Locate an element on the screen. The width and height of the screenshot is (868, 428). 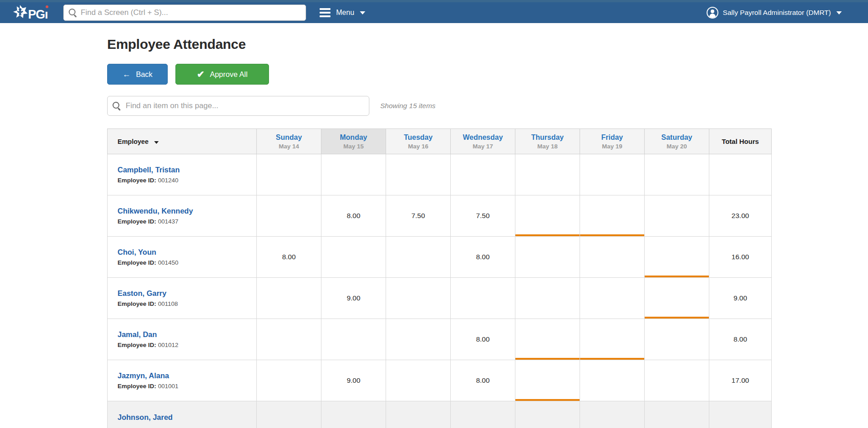
employee-column-header: Employee is located at coordinates (182, 142).